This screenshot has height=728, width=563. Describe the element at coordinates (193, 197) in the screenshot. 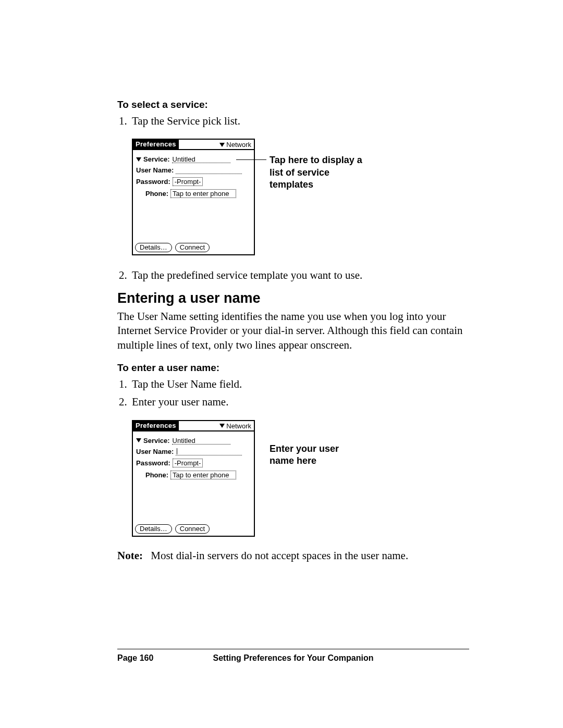

I see `palm-screenshot-1: Preferences Network Service: Untitled Us…` at that location.